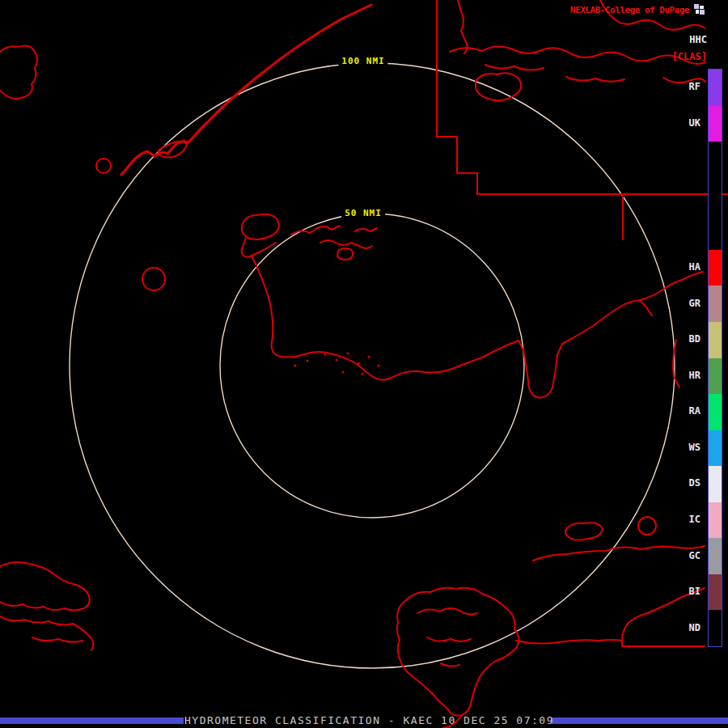  What do you see at coordinates (715, 269) in the screenshot?
I see `legend-segment-ha` at bounding box center [715, 269].